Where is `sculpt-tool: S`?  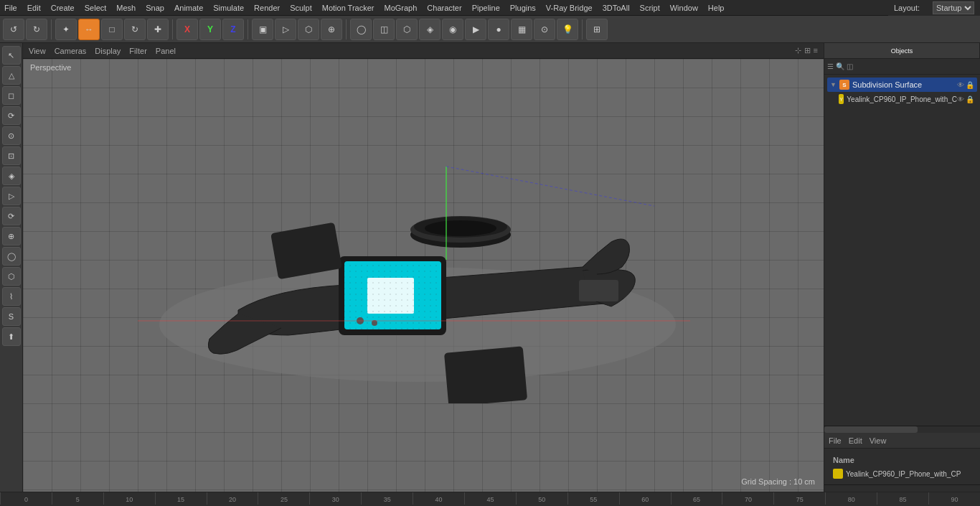 sculpt-tool: S is located at coordinates (11, 317).